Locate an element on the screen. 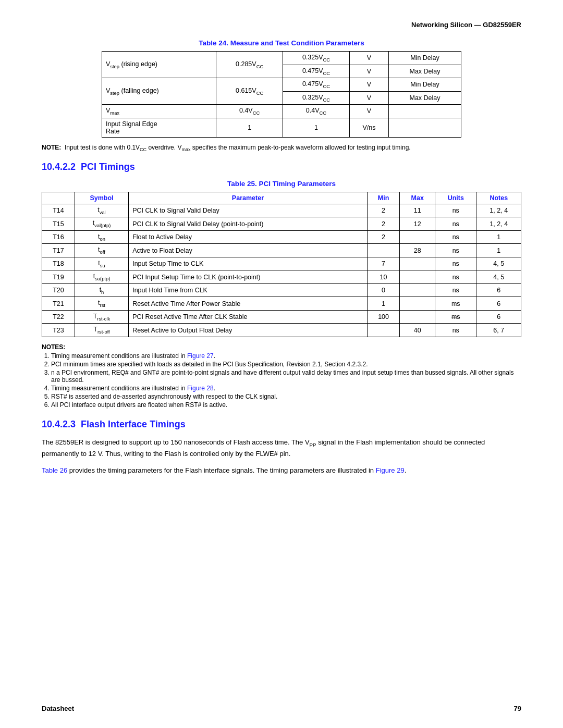 The image size is (563, 728). table-row: Vmax 0.4VCC 0.4VCC V is located at coordinates (282, 112).